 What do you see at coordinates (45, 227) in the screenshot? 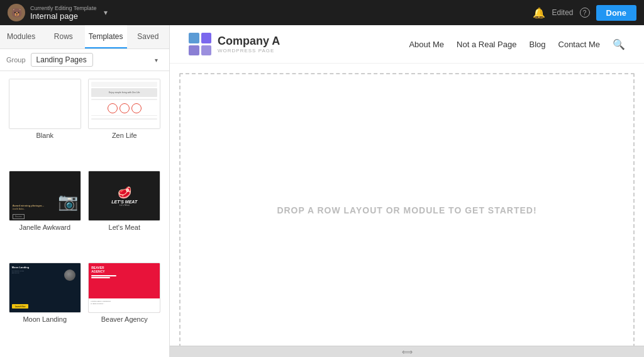
I see `template-name-janelle: Janelle Awkward` at bounding box center [45, 227].